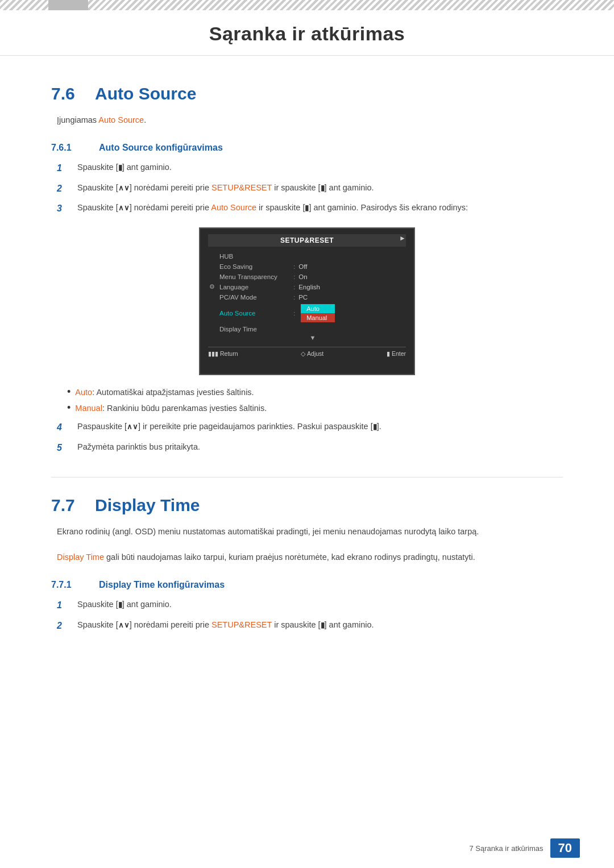  What do you see at coordinates (396, 354) in the screenshot?
I see `monitor-enter-btn: ▮ Enter` at bounding box center [396, 354].